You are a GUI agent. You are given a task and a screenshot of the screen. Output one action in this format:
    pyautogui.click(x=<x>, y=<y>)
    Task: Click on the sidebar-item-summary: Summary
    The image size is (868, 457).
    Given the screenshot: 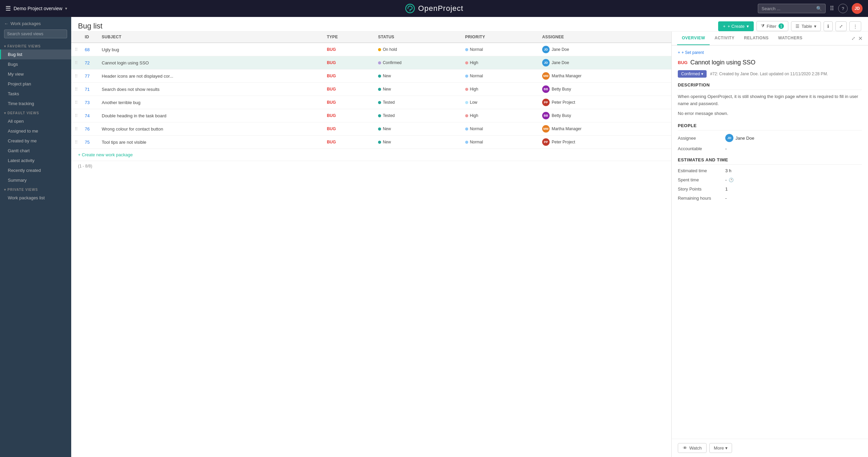 What is the action you would take?
    pyautogui.click(x=36, y=180)
    